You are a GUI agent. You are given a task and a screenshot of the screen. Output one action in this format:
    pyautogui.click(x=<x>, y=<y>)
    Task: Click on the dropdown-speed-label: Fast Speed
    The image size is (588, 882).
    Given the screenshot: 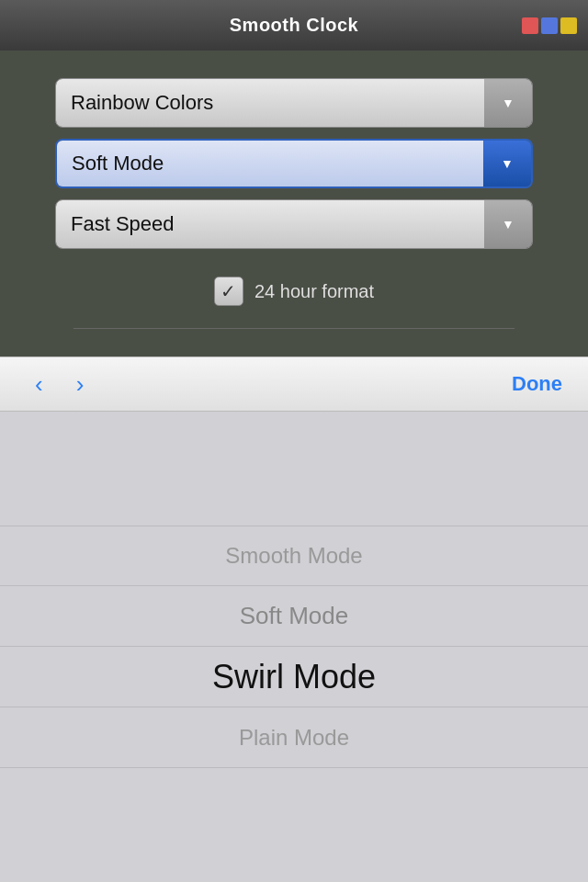 What is the action you would take?
    pyautogui.click(x=270, y=224)
    